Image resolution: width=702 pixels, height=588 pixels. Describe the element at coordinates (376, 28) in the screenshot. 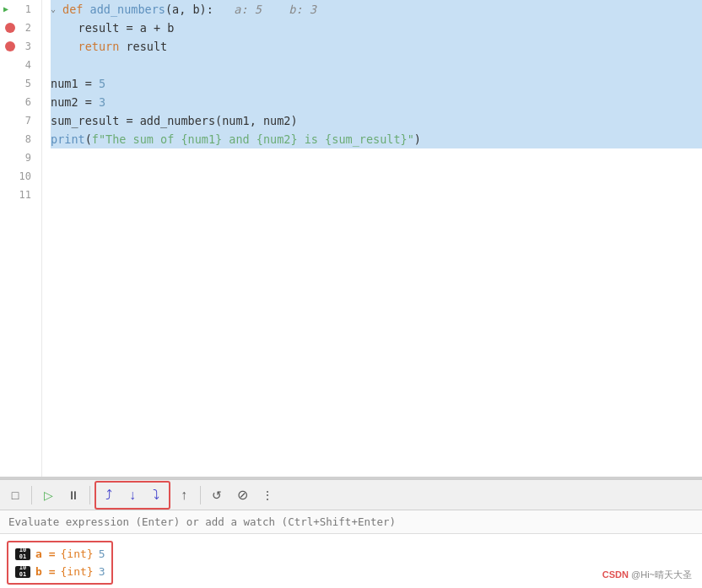

I see `code-line-2: result = a + b` at that location.